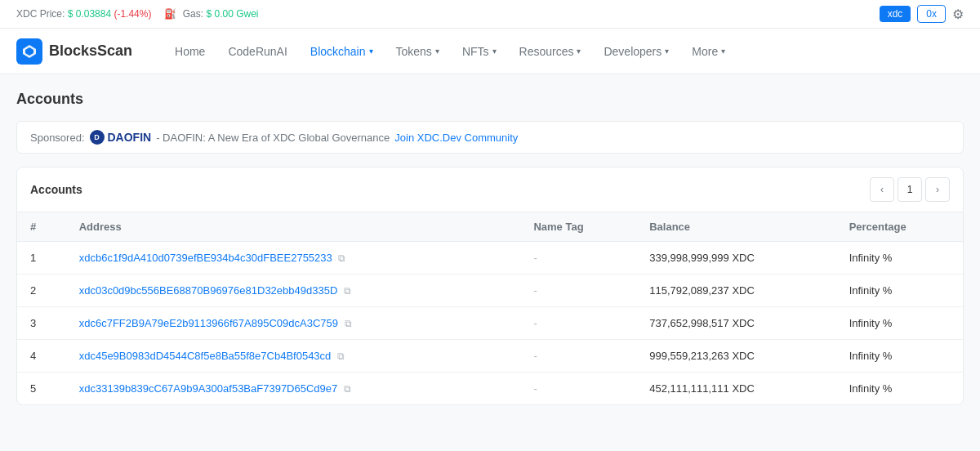 Image resolution: width=980 pixels, height=451 pixels. Describe the element at coordinates (193, 14) in the screenshot. I see `gas-label: Gas:` at that location.